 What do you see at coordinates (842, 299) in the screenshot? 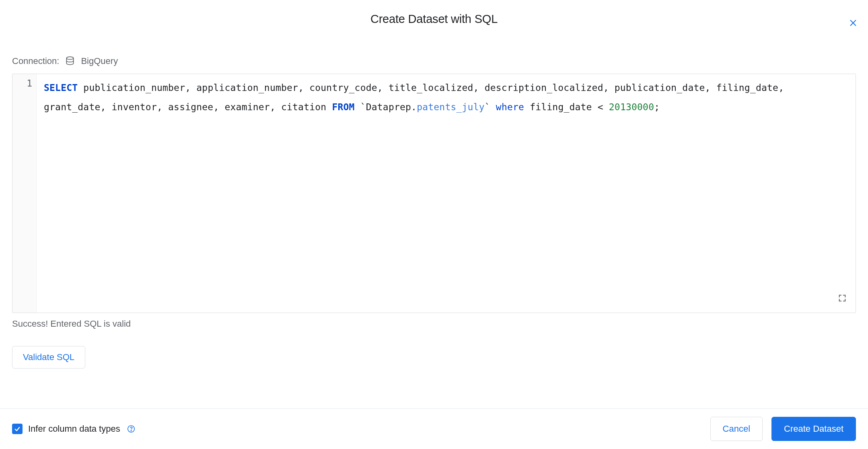
I see `expand-icon` at bounding box center [842, 299].